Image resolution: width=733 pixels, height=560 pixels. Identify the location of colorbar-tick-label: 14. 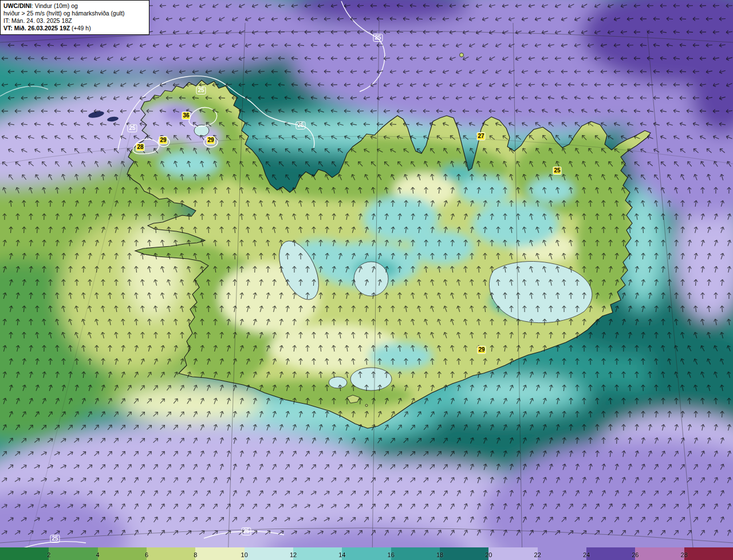
(342, 555).